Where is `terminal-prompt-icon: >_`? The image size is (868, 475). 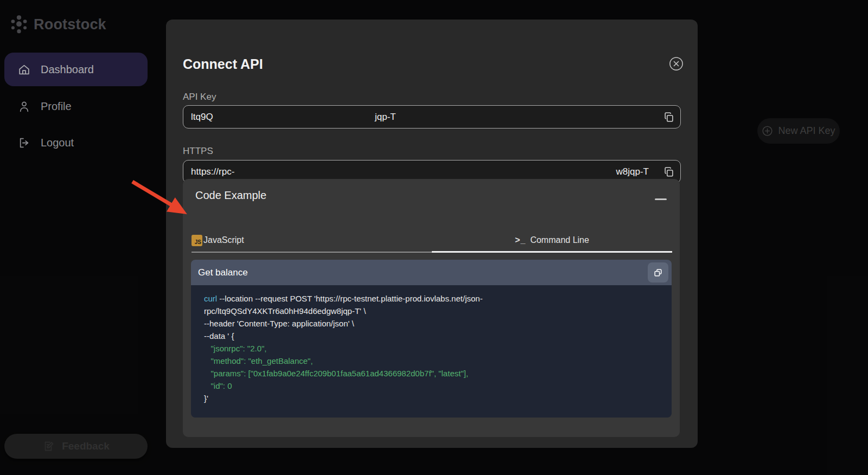 terminal-prompt-icon: >_ is located at coordinates (520, 240).